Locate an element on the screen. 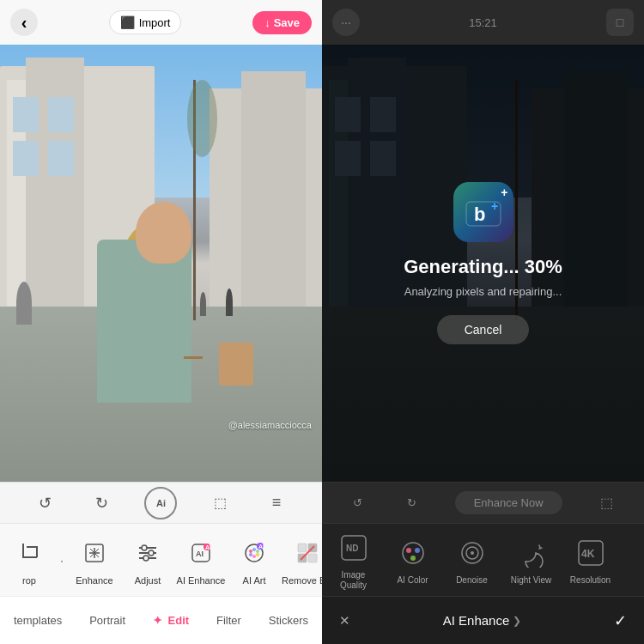 This screenshot has width=644, height=644. left-nav-bar: templates Portrait ✦ Edit Filter Sticker… is located at coordinates (161, 620).